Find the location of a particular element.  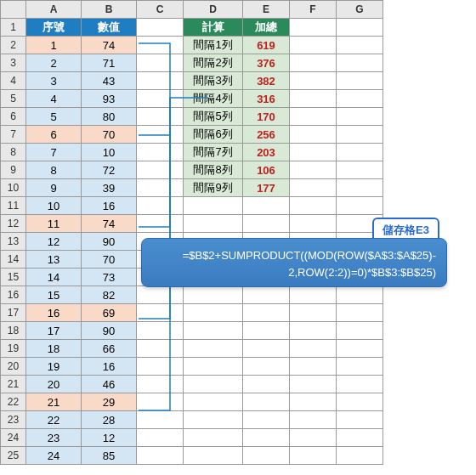

cell: 106 is located at coordinates (267, 170).